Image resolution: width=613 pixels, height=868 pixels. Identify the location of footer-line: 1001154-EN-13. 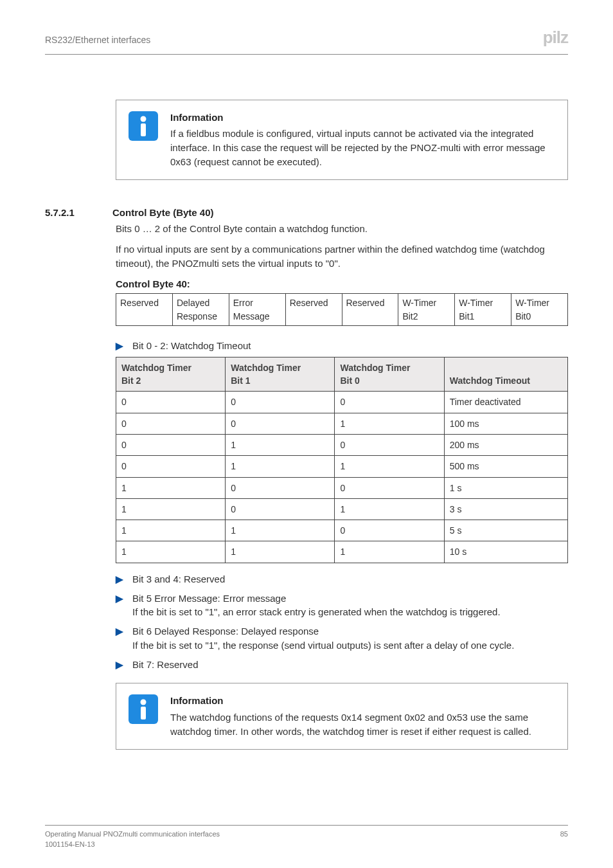
(70, 844).